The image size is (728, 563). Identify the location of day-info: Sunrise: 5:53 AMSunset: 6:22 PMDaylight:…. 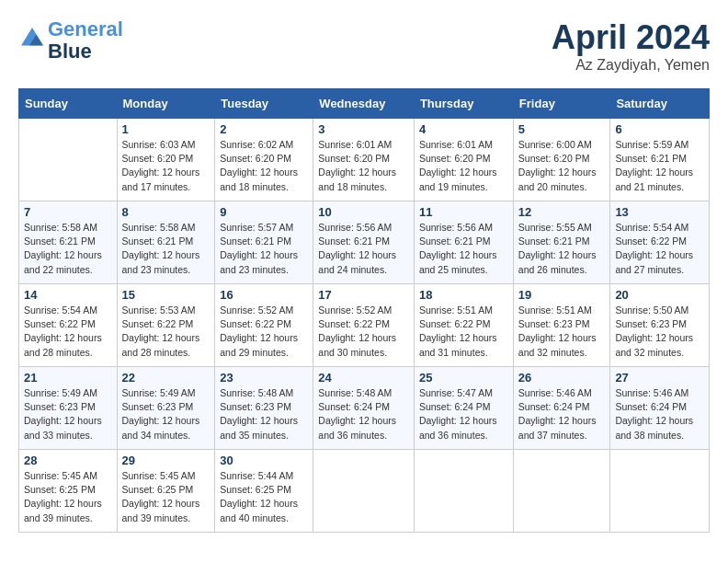
(166, 331).